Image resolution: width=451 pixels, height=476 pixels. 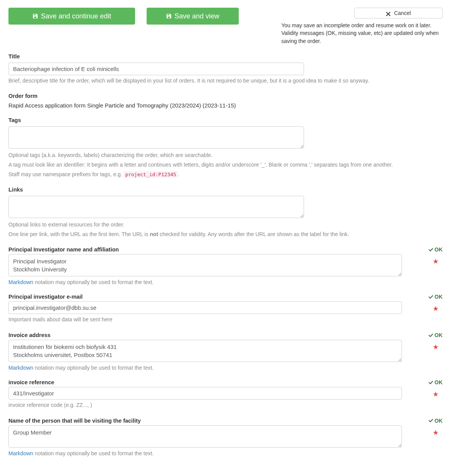 What do you see at coordinates (226, 120) in the screenshot?
I see `tags-label: Tags` at bounding box center [226, 120].